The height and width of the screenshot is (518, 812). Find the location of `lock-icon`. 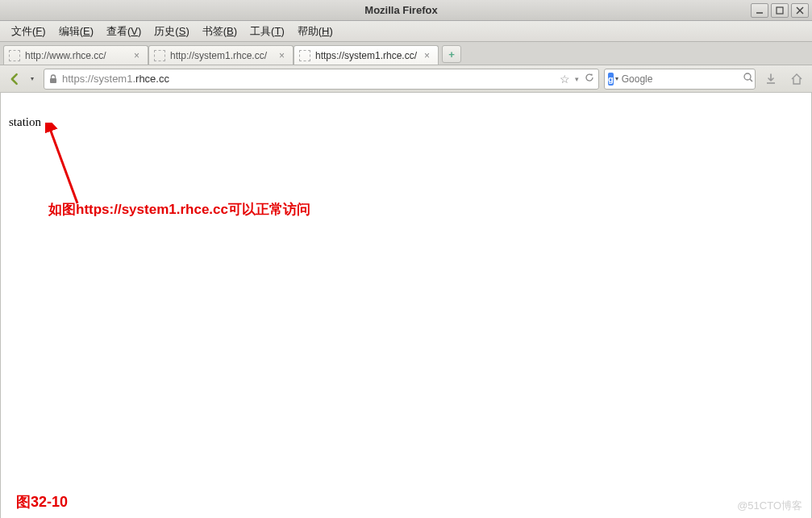

lock-icon is located at coordinates (53, 79).